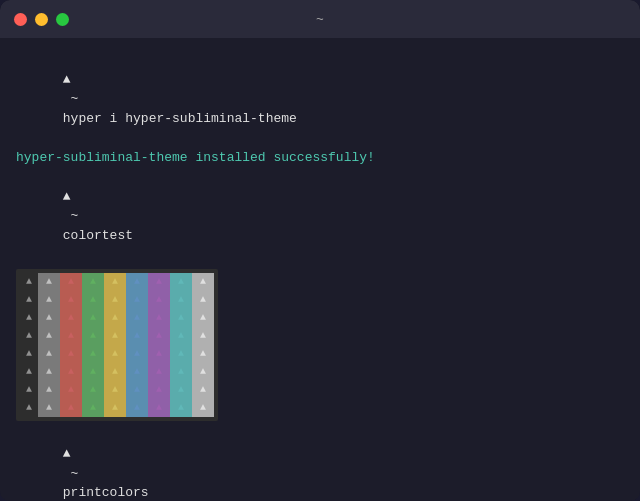 The width and height of the screenshot is (640, 501). Describe the element at coordinates (180, 118) in the screenshot. I see `command-text: hyper i hyper-subliminal-theme` at that location.